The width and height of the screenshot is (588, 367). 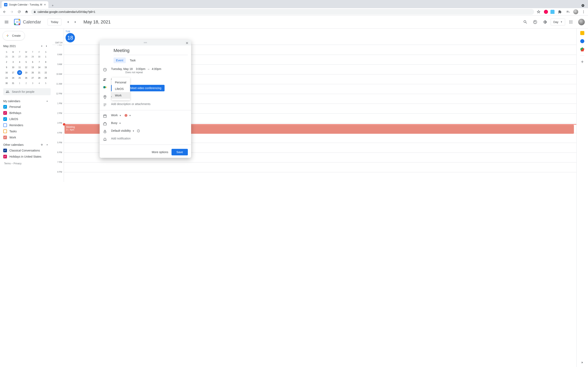 What do you see at coordinates (45, 5) in the screenshot?
I see `close-tab-icon: ✕` at bounding box center [45, 5].